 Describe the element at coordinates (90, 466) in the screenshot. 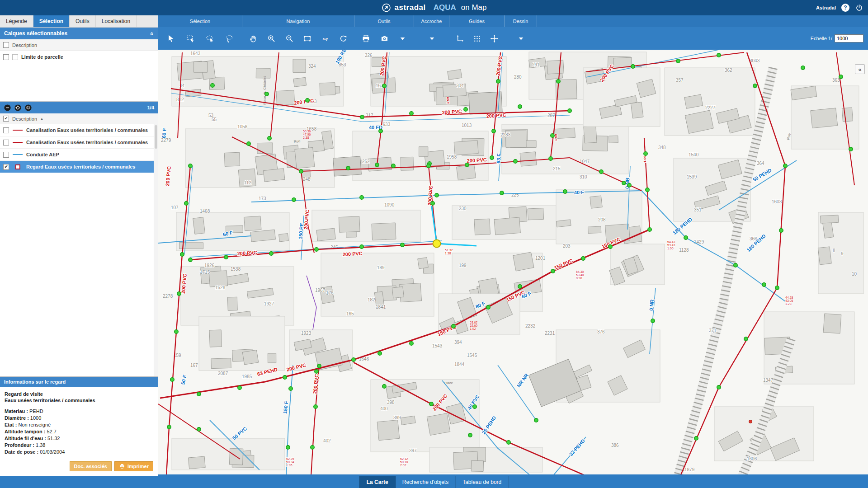

I see `doc-associes-button: Doc. associés` at that location.